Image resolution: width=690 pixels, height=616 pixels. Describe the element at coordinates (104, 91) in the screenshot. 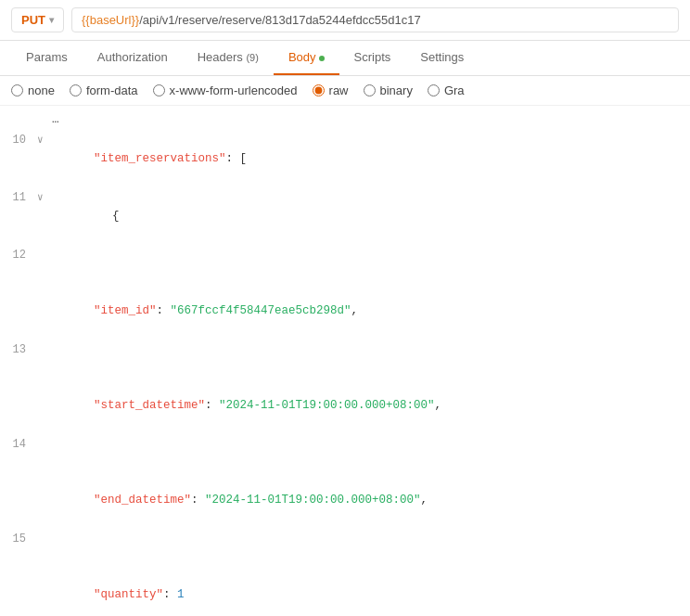

I see `body-type-form-data: form-data` at that location.